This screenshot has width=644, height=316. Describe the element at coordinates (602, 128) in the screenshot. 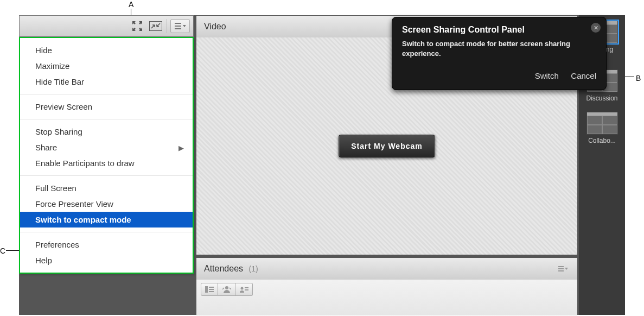

I see `layout-collaboration: Collabo...` at that location.